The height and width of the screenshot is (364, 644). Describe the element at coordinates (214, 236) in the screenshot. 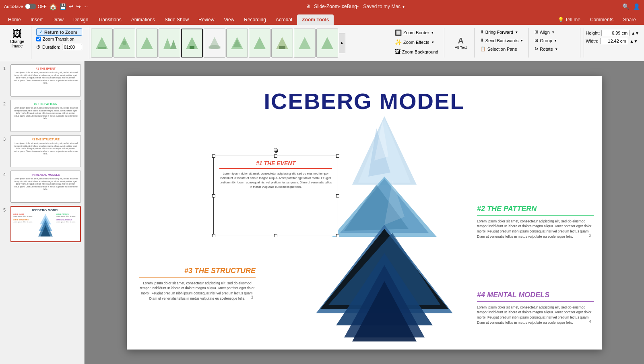

I see `handle-bl` at that location.